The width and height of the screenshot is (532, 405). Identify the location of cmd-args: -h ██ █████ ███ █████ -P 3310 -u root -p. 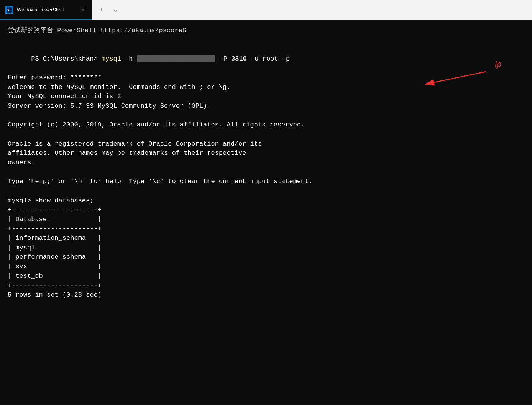
(205, 59).